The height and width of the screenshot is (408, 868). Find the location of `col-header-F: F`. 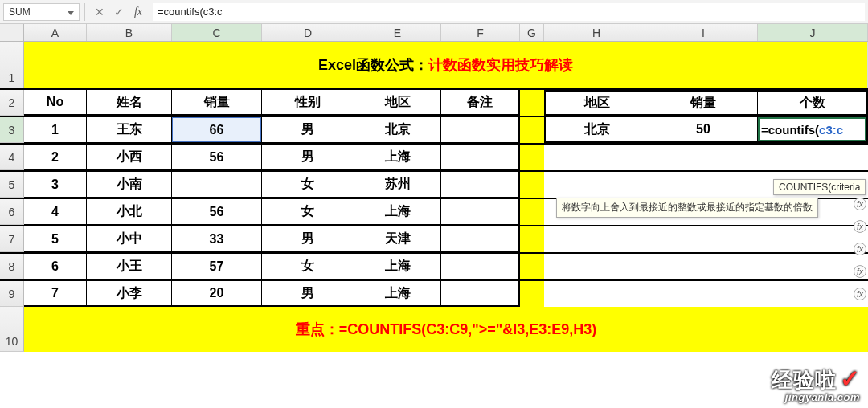

col-header-F: F is located at coordinates (481, 32).